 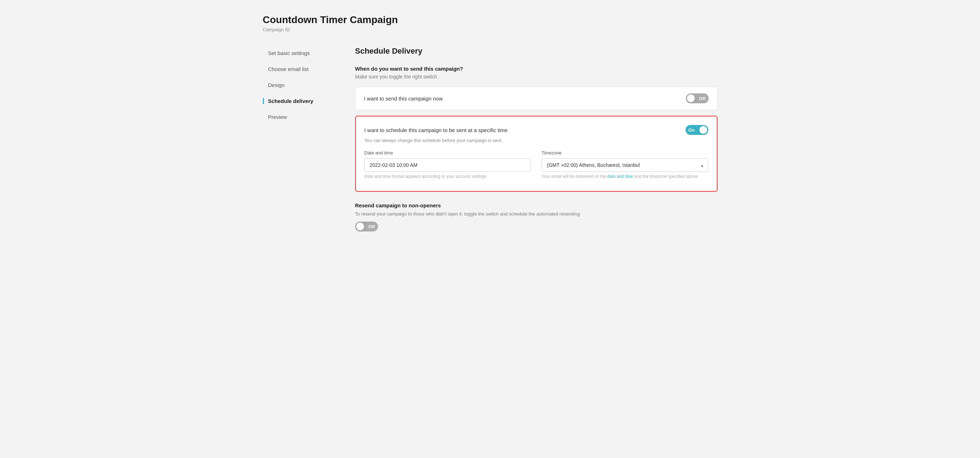 What do you see at coordinates (625, 166) in the screenshot?
I see `timezone-select-wrapper: (GMT +02:00) Athens, Bucharest, Istanbul…` at bounding box center [625, 166].